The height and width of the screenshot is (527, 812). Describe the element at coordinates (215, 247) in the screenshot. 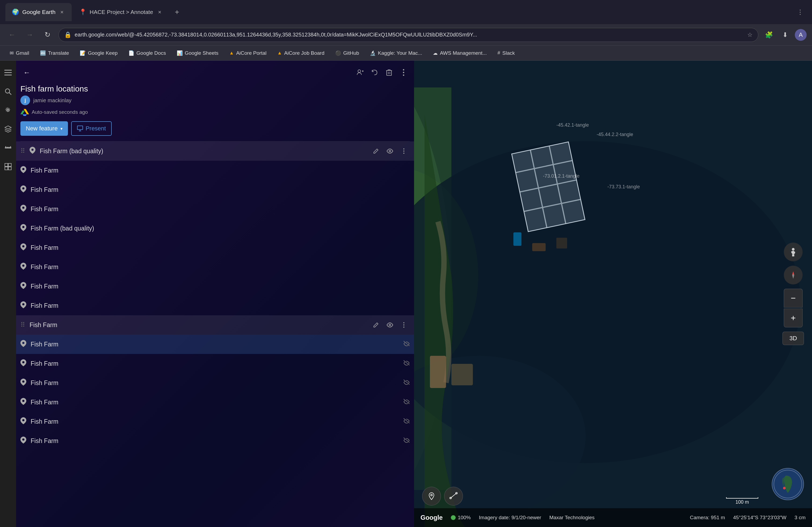

I see `list-item-5: Fish Farm` at that location.